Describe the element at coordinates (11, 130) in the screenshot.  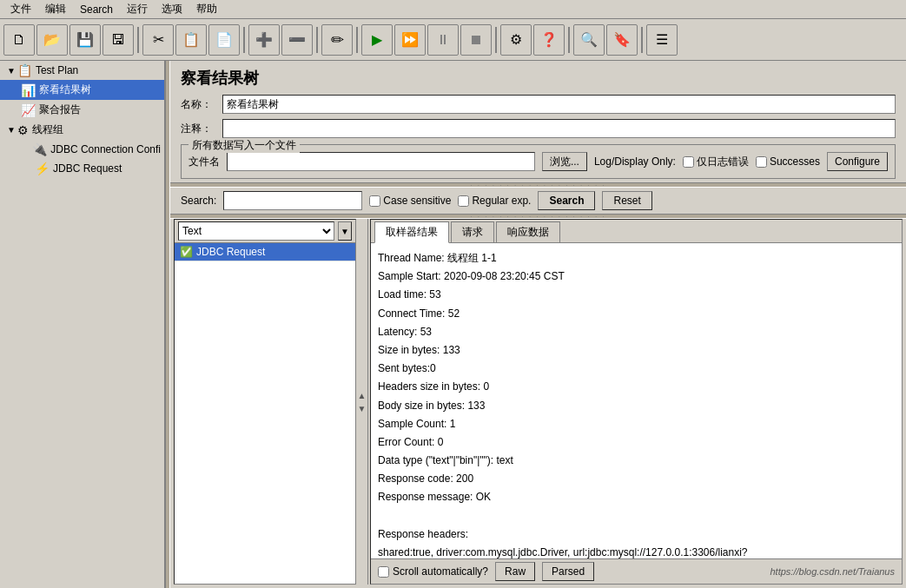
I see `tree-arrow-threadgroup: ▼` at that location.